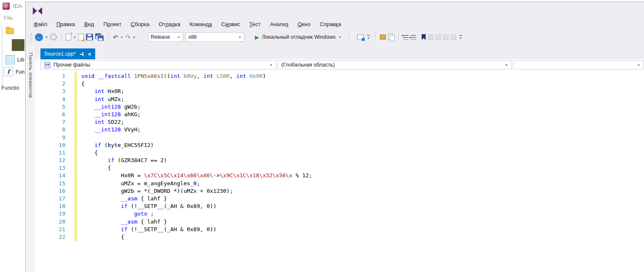 This screenshot has height=272, width=644. I want to click on toolbar-drag-handle, so click(32, 37).